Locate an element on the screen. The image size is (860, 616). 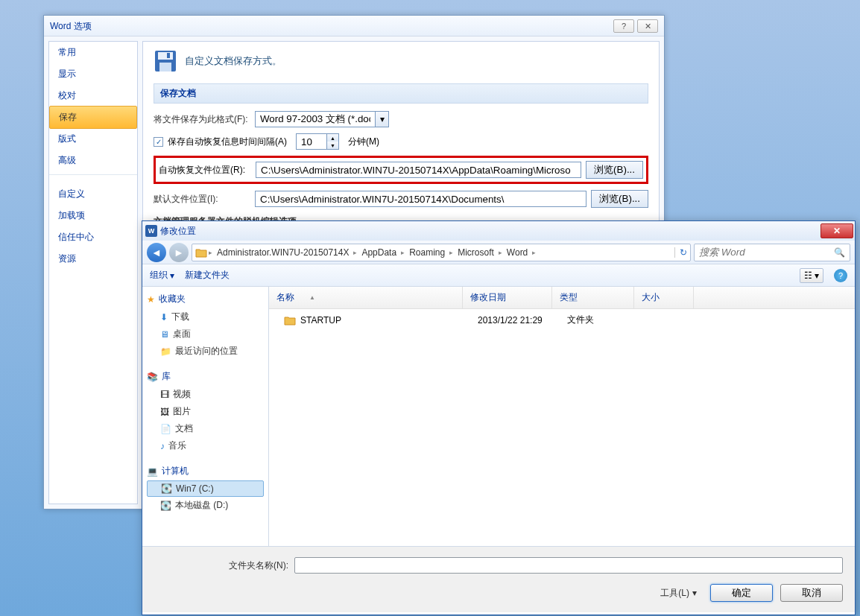
file-name: STARTUP is located at coordinates (320, 320).